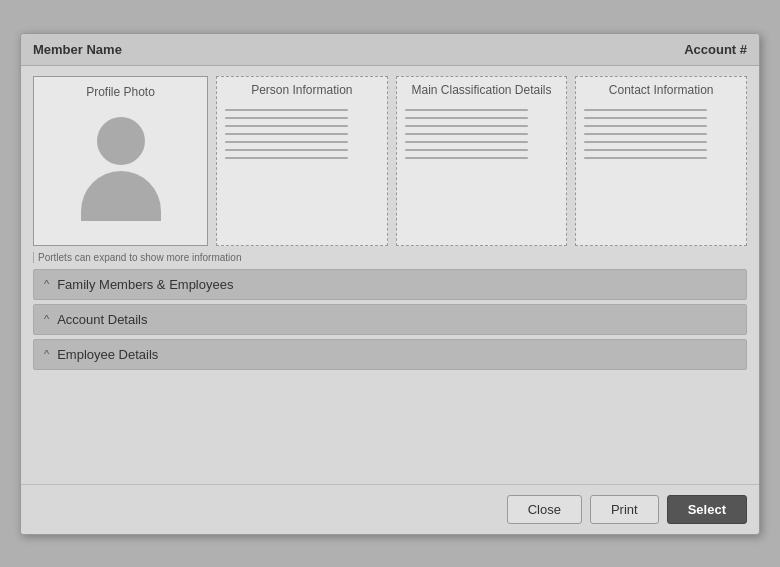 The image size is (780, 567). What do you see at coordinates (121, 141) in the screenshot?
I see `avatar-head` at bounding box center [121, 141].